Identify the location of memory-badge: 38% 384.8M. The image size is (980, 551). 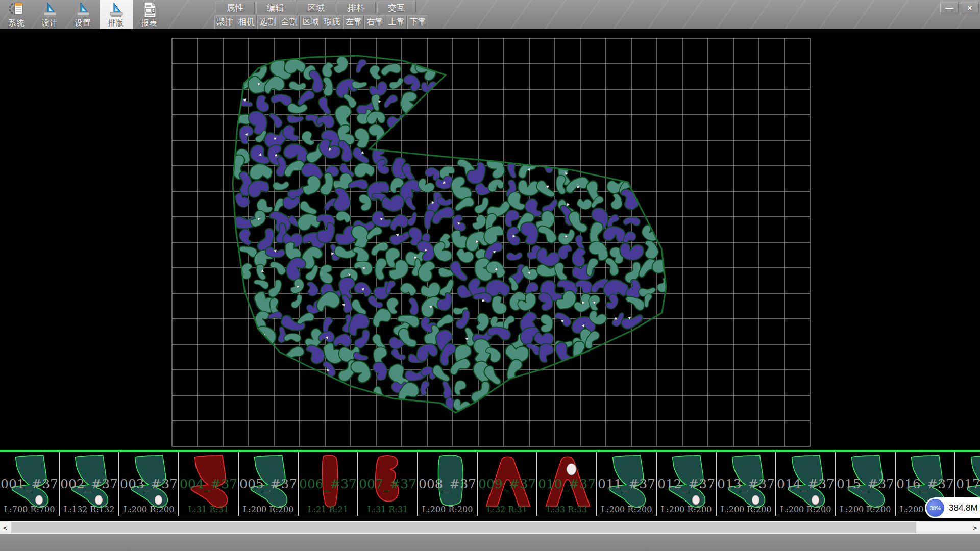
(952, 508).